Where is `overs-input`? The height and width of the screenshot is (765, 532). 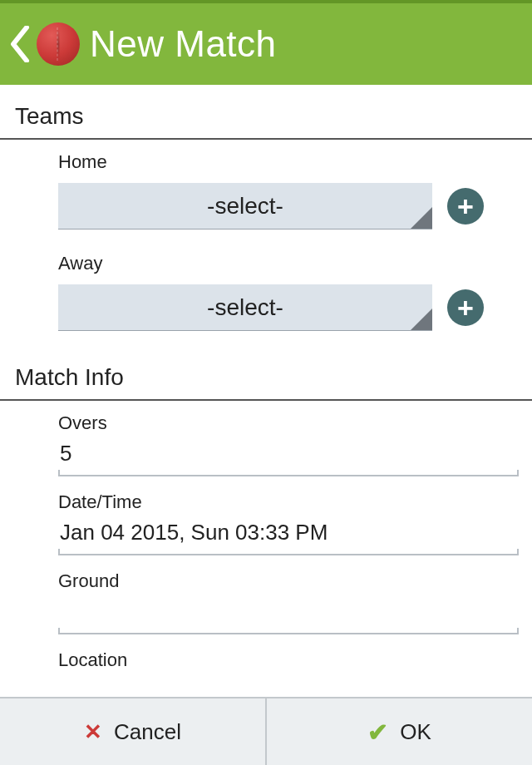
overs-input is located at coordinates (288, 456).